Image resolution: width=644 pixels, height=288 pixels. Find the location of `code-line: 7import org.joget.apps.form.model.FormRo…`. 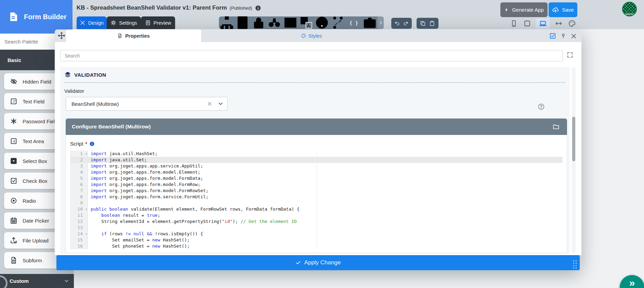

code-line: 7import org.joget.apps.form.model.FormRo… is located at coordinates (316, 191).